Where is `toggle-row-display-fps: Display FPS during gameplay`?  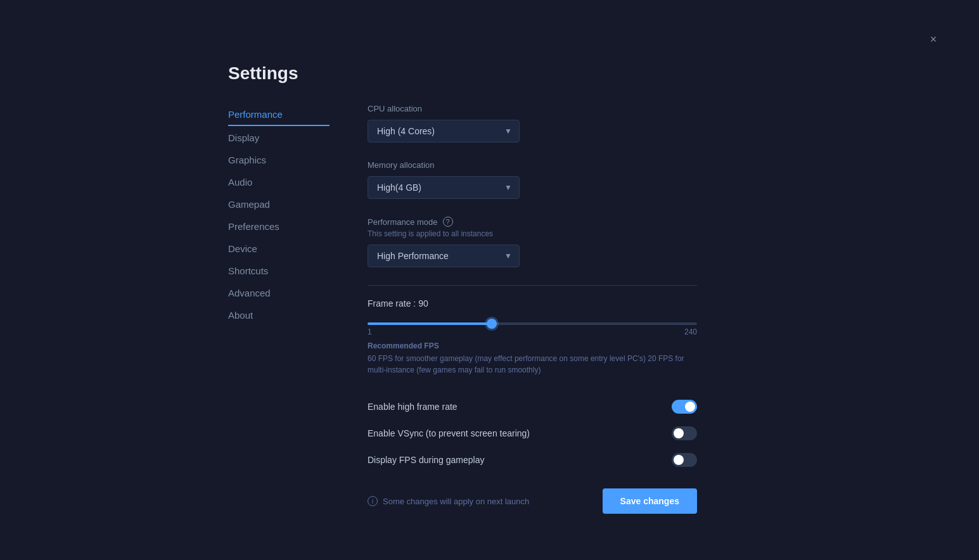
toggle-row-display-fps: Display FPS during gameplay is located at coordinates (532, 460).